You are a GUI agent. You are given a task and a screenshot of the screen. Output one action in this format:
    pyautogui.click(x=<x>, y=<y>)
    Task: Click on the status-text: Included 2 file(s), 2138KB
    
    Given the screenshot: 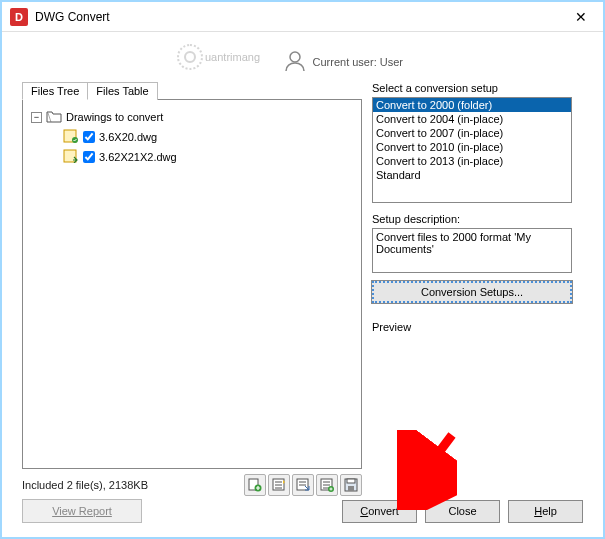 What is the action you would take?
    pyautogui.click(x=133, y=485)
    